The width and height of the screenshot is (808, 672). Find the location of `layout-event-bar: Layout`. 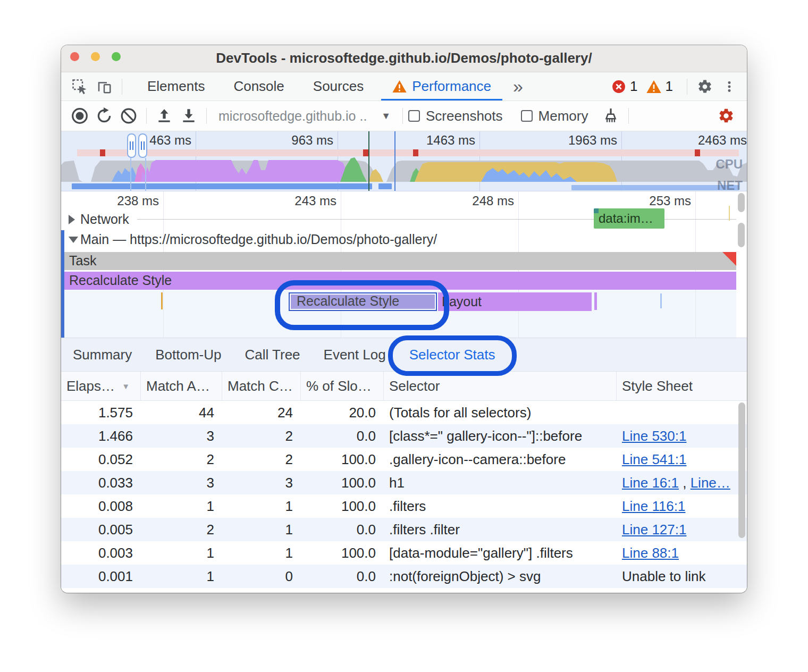

layout-event-bar: Layout is located at coordinates (515, 302).